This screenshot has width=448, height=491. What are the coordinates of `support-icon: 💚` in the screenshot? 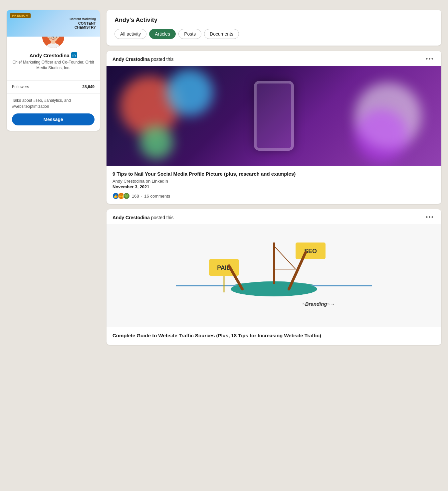 It's located at (126, 196).